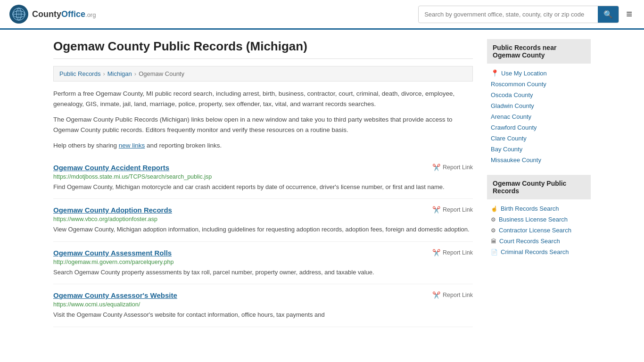  Describe the element at coordinates (263, 49) in the screenshot. I see `page-title: Ogemaw County Public Records (Michigan)` at that location.